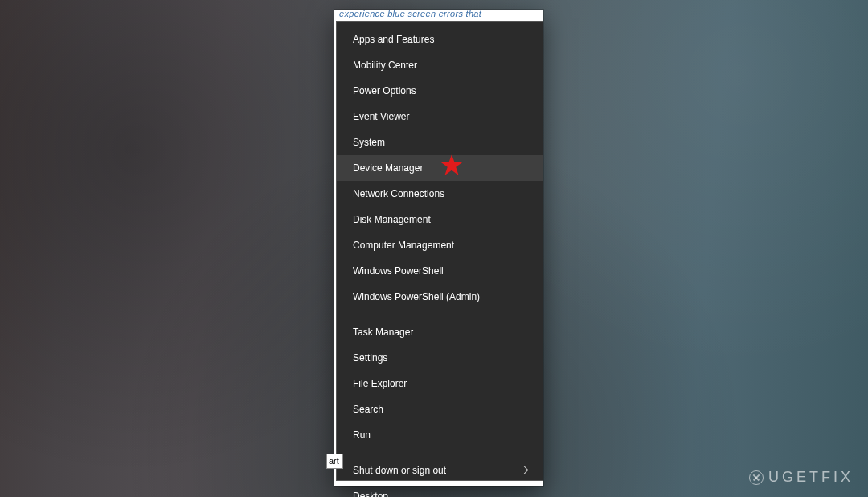 This screenshot has width=868, height=497. What do you see at coordinates (362, 435) in the screenshot?
I see `menu-item-label: Run` at bounding box center [362, 435].